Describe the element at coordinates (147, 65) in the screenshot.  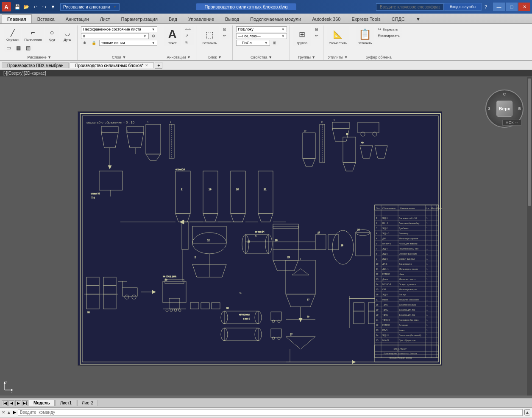
I see `file-tab-close-icon: ✕` at that location.